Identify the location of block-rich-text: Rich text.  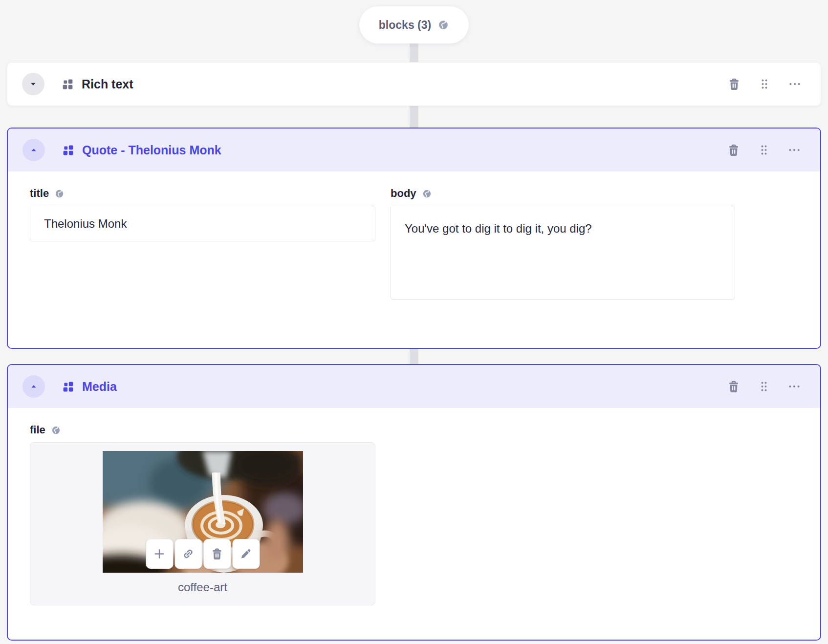
(414, 84).